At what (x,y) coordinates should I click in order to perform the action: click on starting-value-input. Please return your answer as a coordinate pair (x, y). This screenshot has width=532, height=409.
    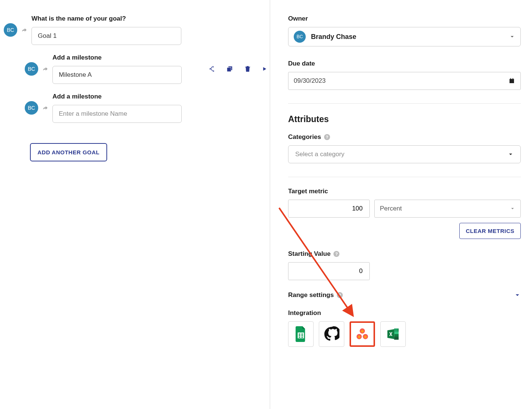
    Looking at the image, I should click on (329, 271).